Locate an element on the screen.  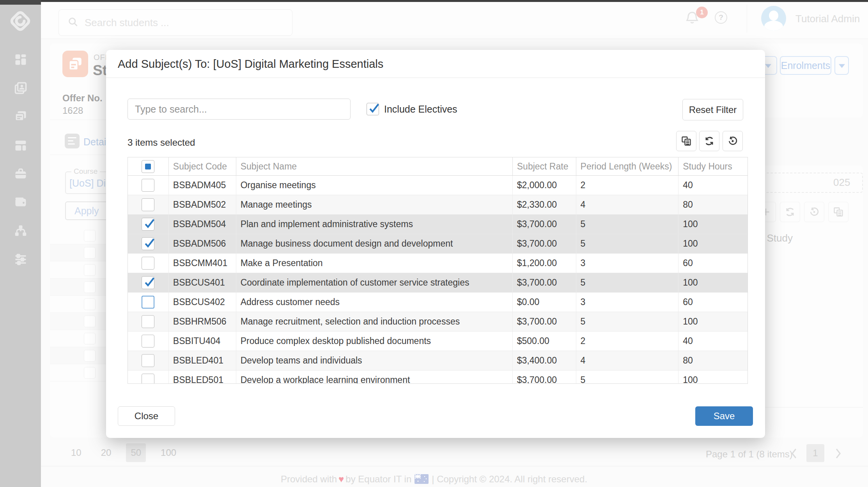
sidebar-item-students is located at coordinates (21, 88).